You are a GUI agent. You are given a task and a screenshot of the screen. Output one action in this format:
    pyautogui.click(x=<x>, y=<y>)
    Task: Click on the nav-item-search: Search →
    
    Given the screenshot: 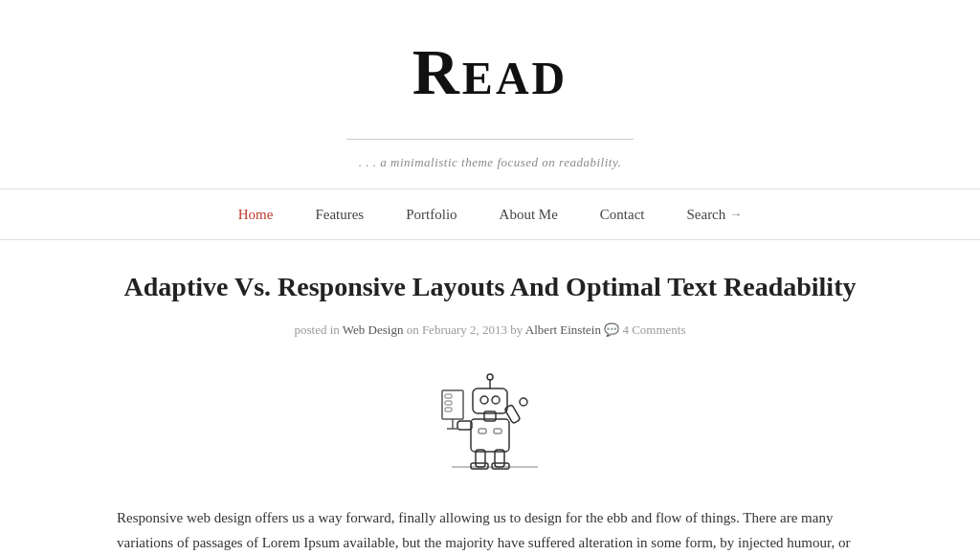 What is the action you would take?
    pyautogui.click(x=714, y=214)
    